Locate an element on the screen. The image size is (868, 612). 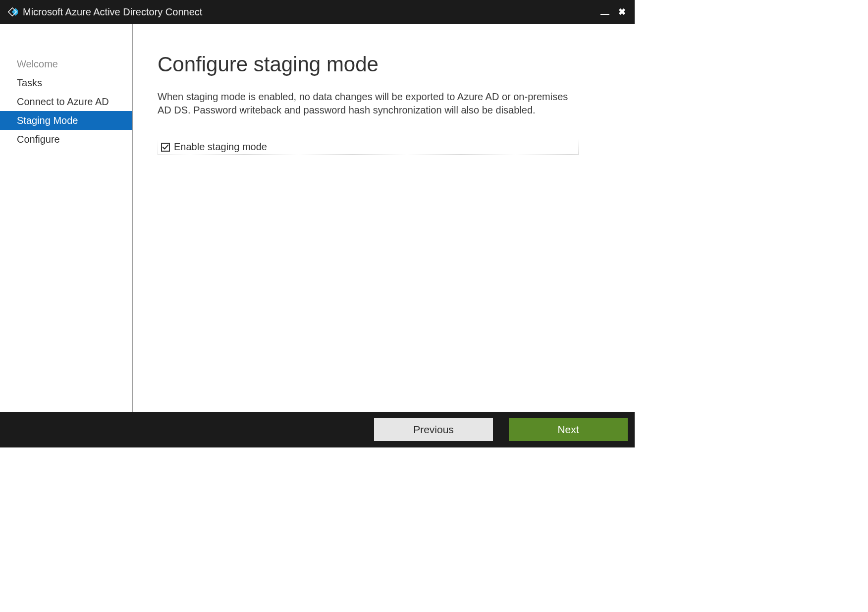
app-title: Microsoft Azure Active Directory Connect is located at coordinates (312, 12).